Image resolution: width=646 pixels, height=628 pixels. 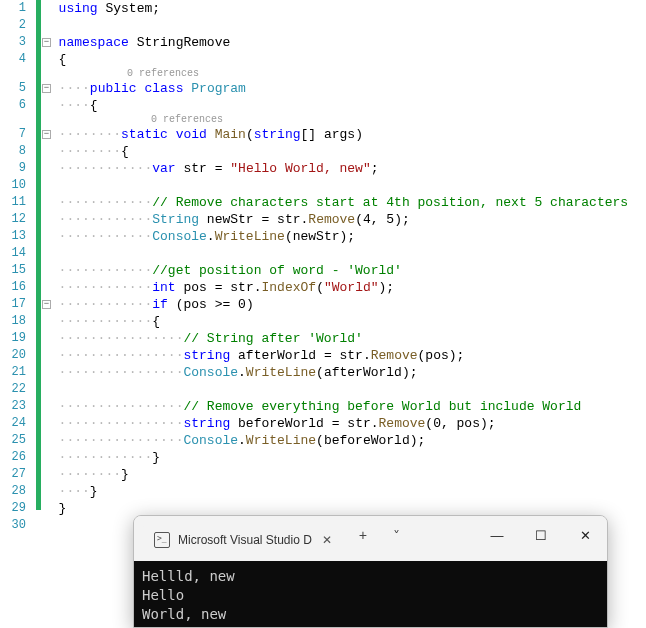 What do you see at coordinates (344, 458) in the screenshot?
I see `code-line: ············}` at bounding box center [344, 458].